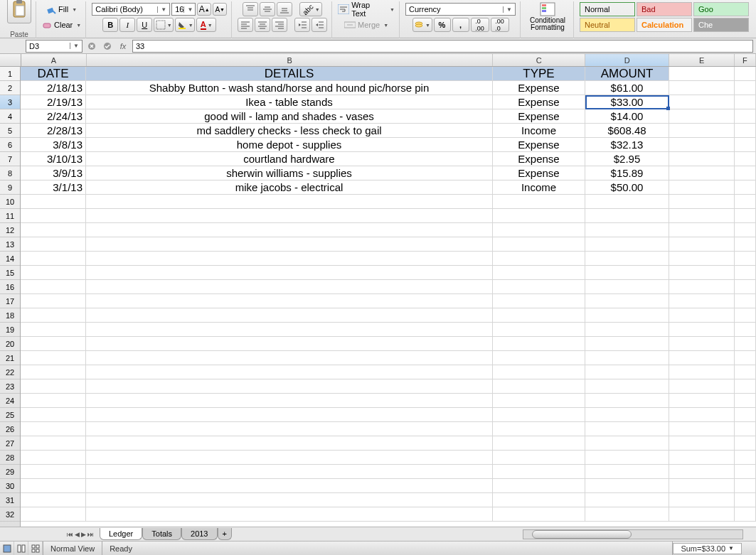 The width and height of the screenshot is (756, 555). What do you see at coordinates (539, 74) in the screenshot?
I see `header-type: TYPE` at bounding box center [539, 74].